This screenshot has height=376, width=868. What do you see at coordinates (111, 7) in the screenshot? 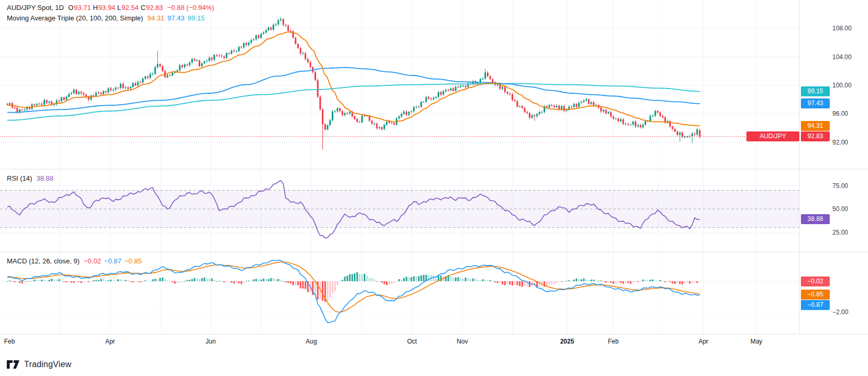
I see `symbol-legend: AUD/JPY Spot, 1D O93.71 H93.94 L92.54 C9…` at bounding box center [111, 7].